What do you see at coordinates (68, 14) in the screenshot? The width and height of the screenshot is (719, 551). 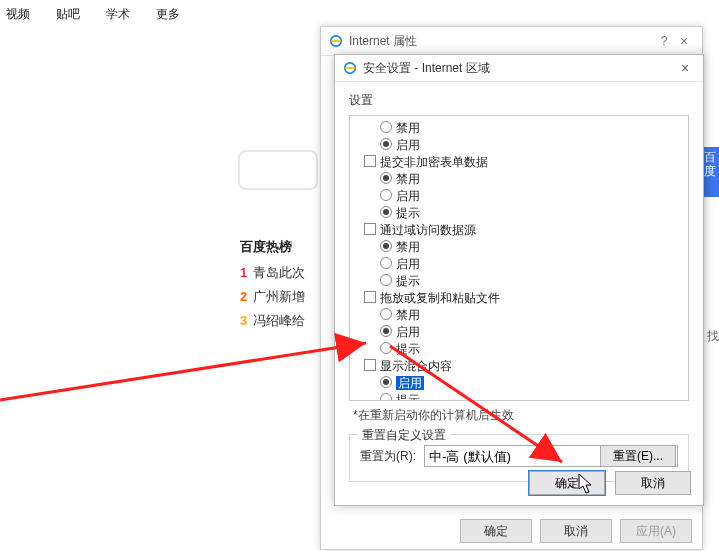 I see `nav-tieba: 贴吧` at bounding box center [68, 14].